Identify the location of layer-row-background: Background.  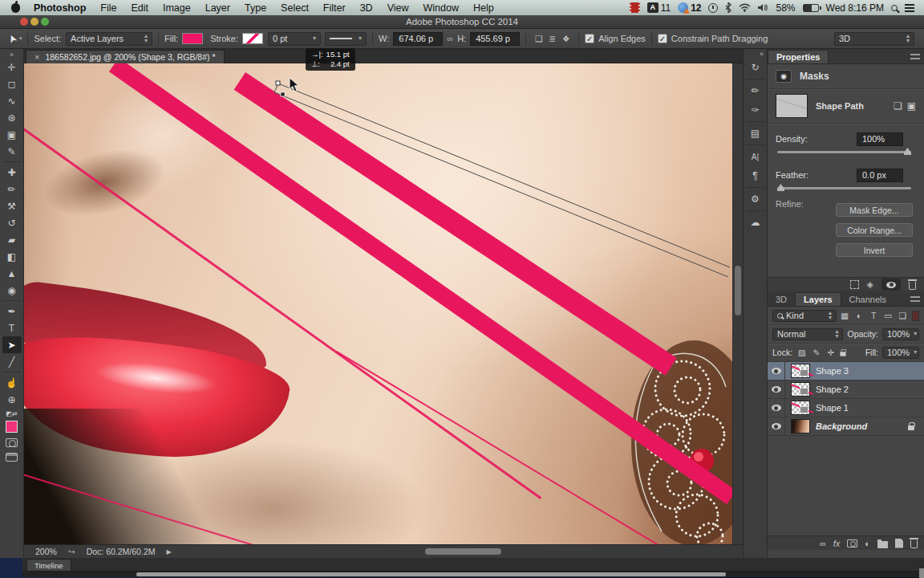
(845, 427).